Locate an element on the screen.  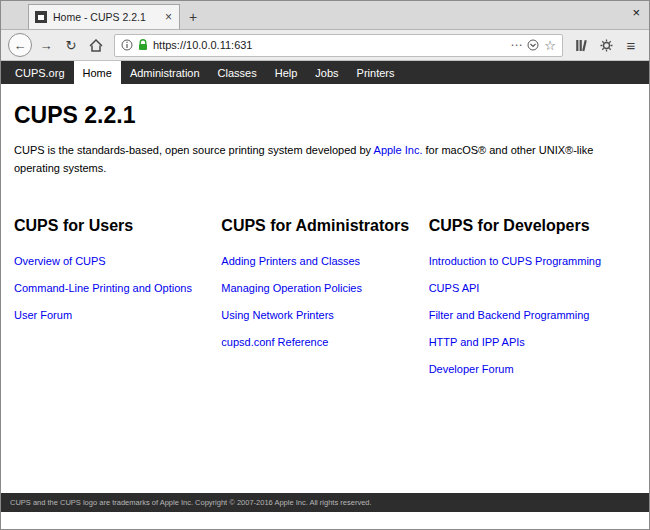
browser-tab-bar: Home - CUPS 2.2.1 × + × is located at coordinates (325, 16).